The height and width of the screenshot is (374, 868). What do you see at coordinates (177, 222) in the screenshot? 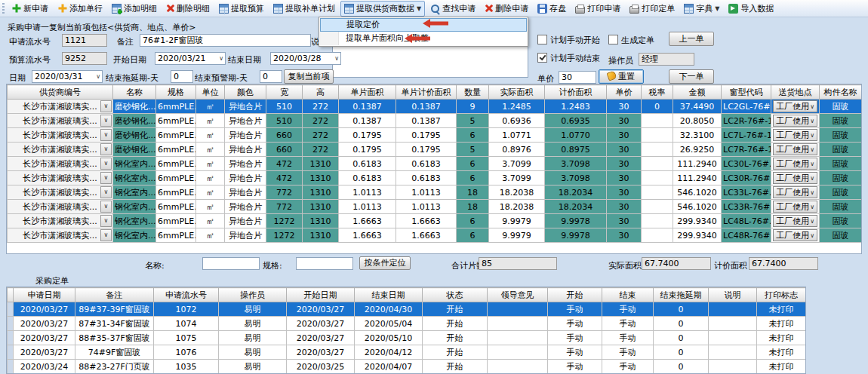
I see `cell: 6mmPLE...` at bounding box center [177, 222].